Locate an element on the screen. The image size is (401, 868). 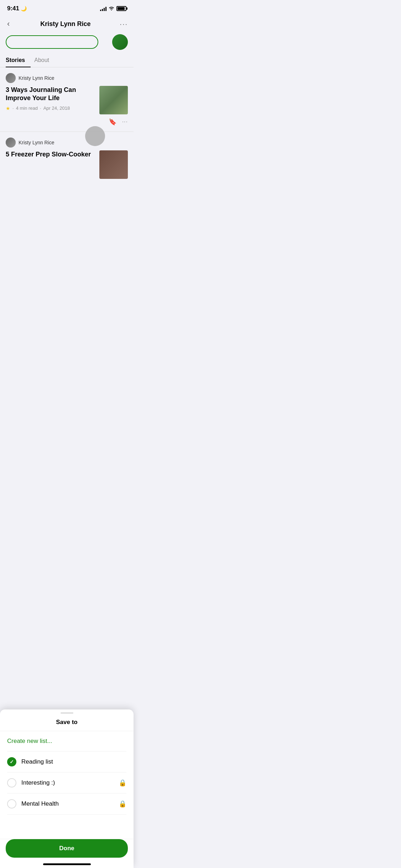
article-meta-1: ★ · 4 min read · Apr 24, 2018 is located at coordinates (51, 108).